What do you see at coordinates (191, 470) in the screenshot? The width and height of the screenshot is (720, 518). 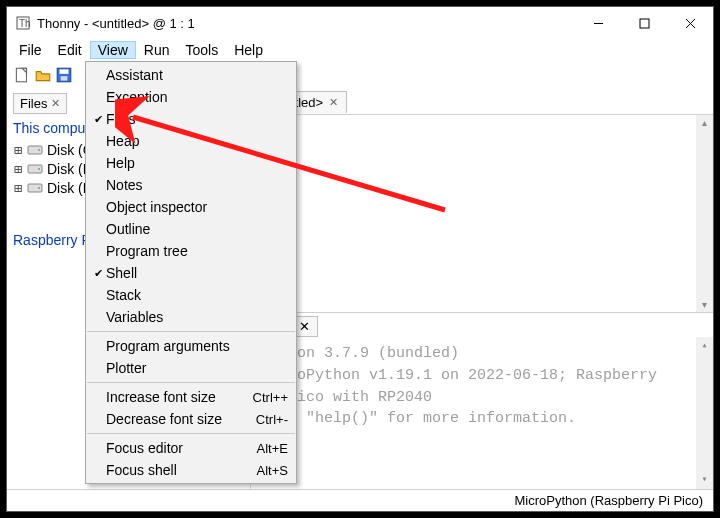 I see `menu-item-focus-shell: Focus shellAlt+S` at bounding box center [191, 470].